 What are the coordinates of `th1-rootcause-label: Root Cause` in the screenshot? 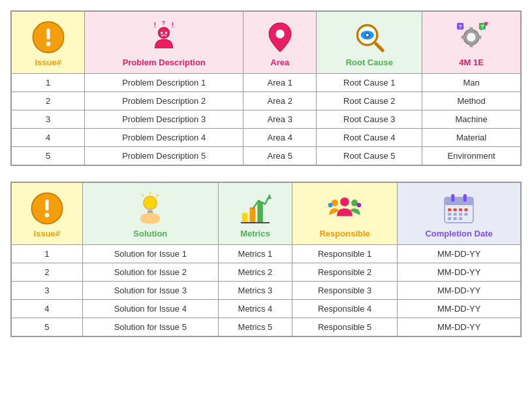 It's located at (369, 63).